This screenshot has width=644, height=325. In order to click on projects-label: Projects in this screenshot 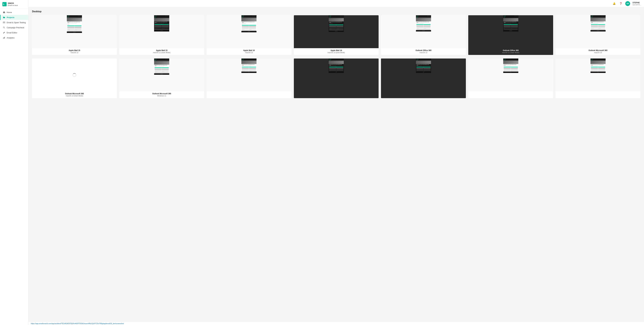, I will do `click(10, 17)`.